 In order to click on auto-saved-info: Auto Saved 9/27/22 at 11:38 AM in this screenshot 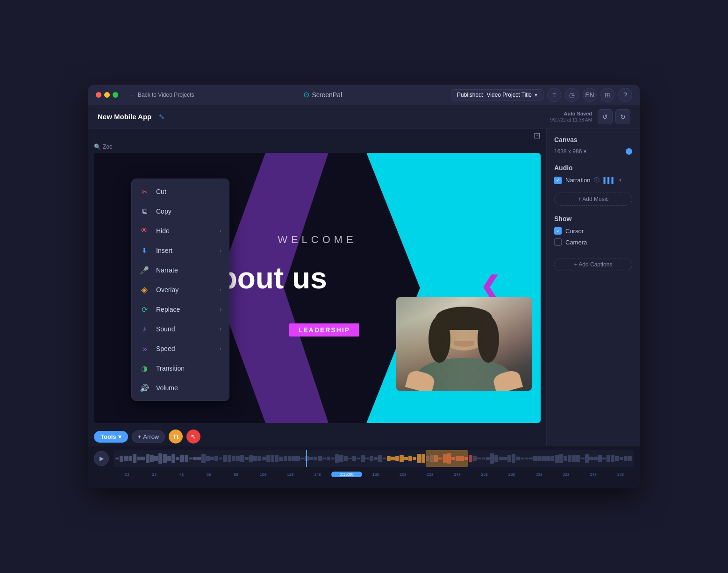, I will do `click(571, 117)`.